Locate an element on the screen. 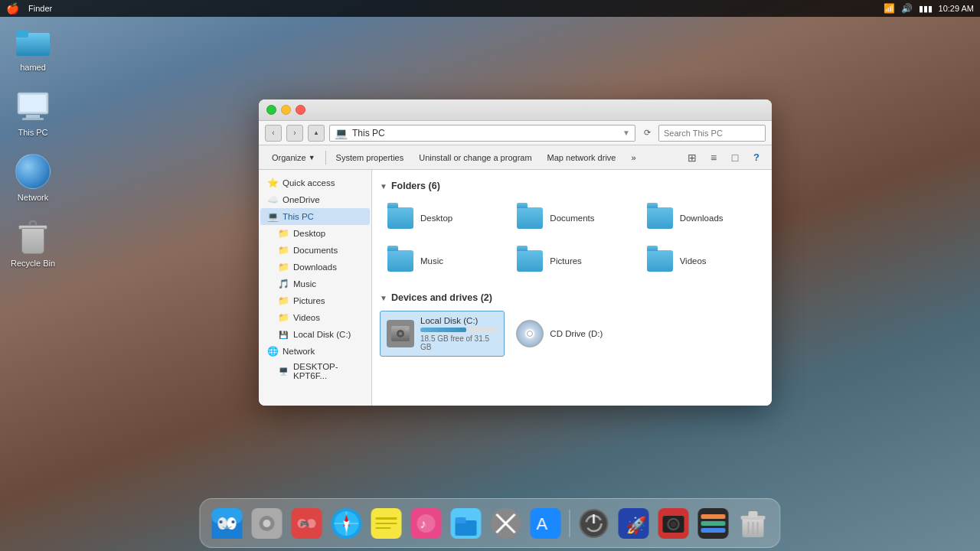  folder-item-desktop: Desktop is located at coordinates (443, 218).